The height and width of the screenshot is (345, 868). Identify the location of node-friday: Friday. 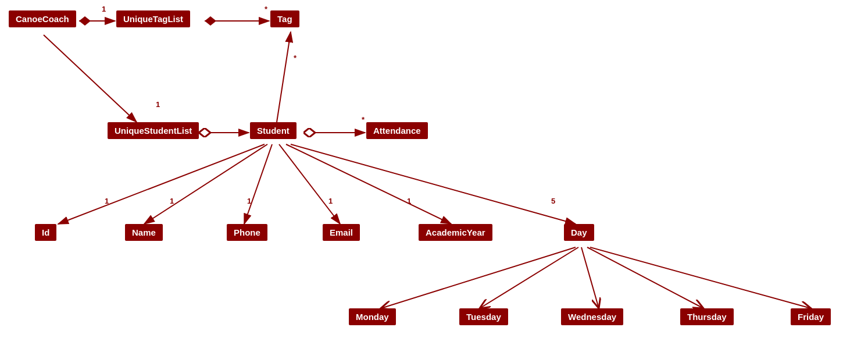
(810, 316).